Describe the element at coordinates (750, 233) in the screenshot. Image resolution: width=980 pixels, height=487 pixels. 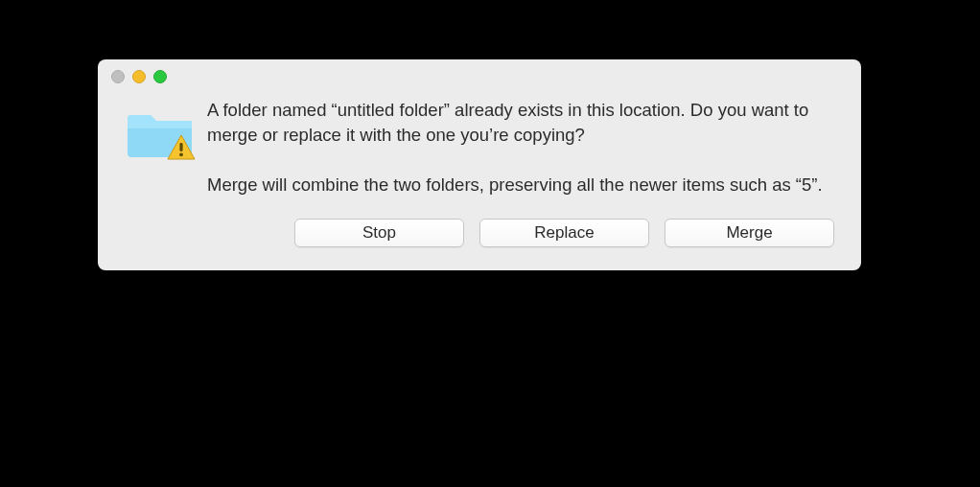
I see `merge-button: Merge` at that location.